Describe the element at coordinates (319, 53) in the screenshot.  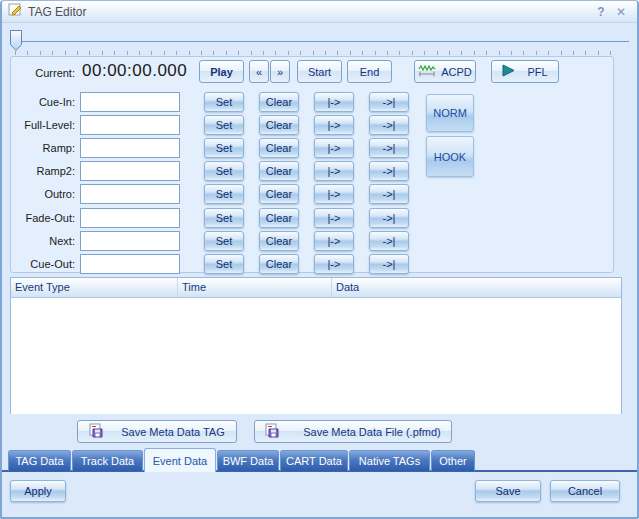
I see `slider-ticks` at that location.